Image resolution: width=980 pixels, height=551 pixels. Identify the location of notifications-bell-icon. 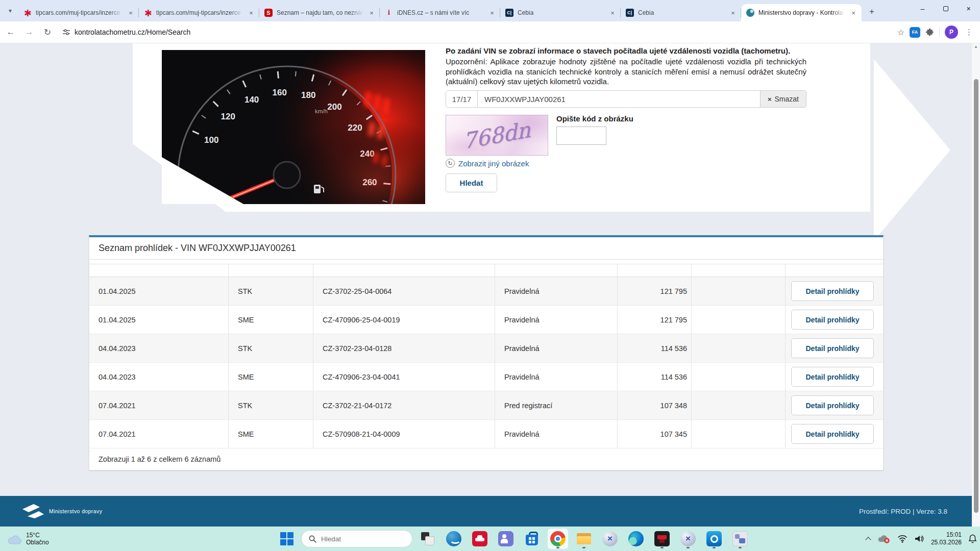
(973, 539).